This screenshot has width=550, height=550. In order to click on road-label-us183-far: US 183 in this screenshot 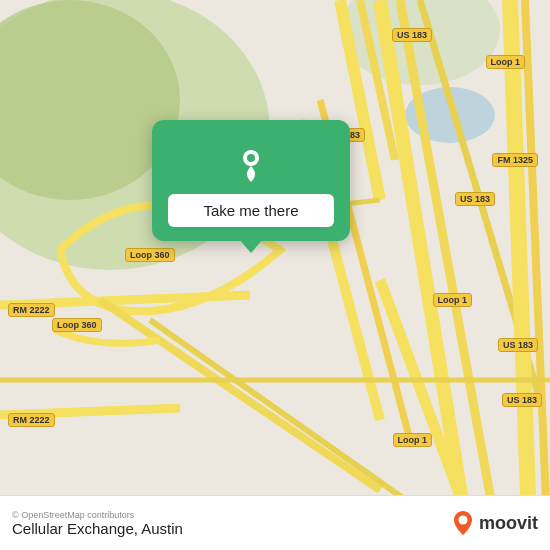, I will do `click(522, 400)`.